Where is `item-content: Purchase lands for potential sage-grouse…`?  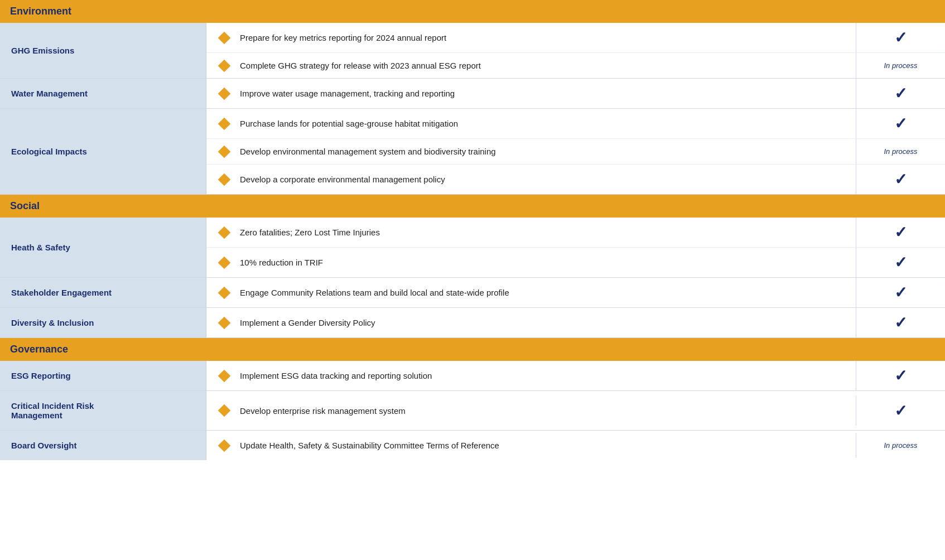
item-content: Purchase lands for potential sage-grouse… is located at coordinates (531, 124).